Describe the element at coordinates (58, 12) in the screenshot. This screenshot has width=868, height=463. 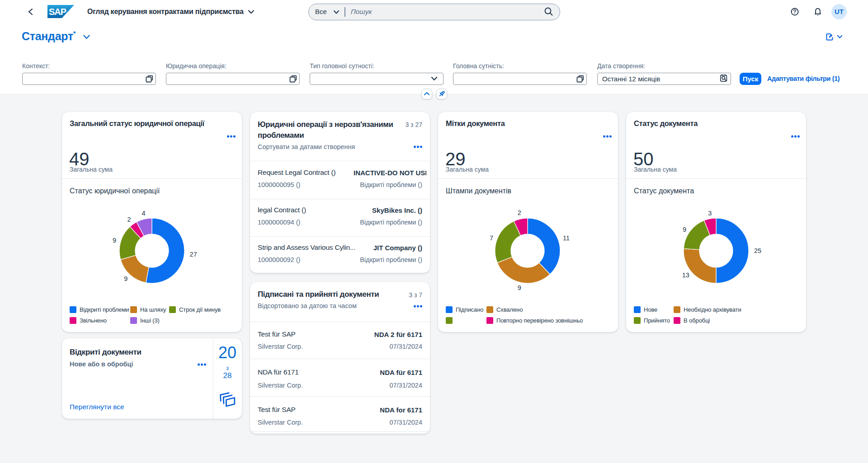
I see `svg-text: SAP` at that location.